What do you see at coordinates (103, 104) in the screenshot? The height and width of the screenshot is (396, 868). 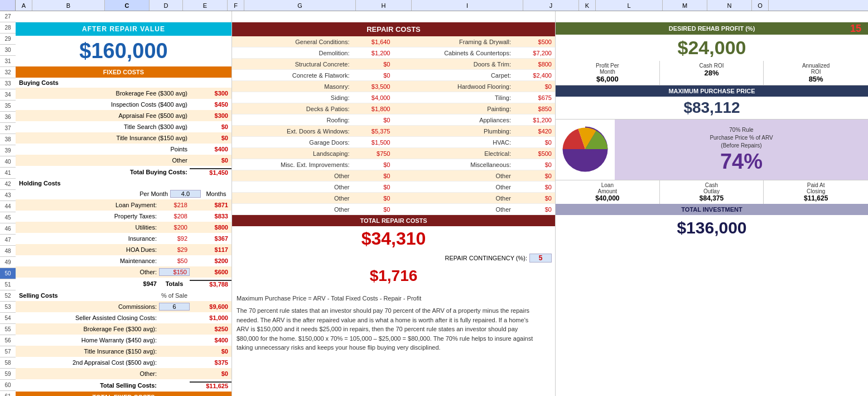 I see `buying-label-1: Inspection Costs ($400 avg)` at bounding box center [103, 104].